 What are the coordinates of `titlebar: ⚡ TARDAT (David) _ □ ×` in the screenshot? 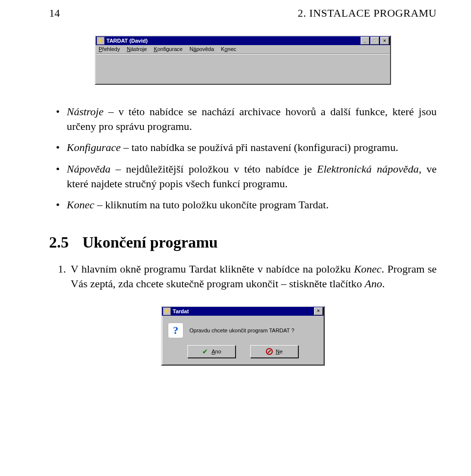 It's located at (243, 41).